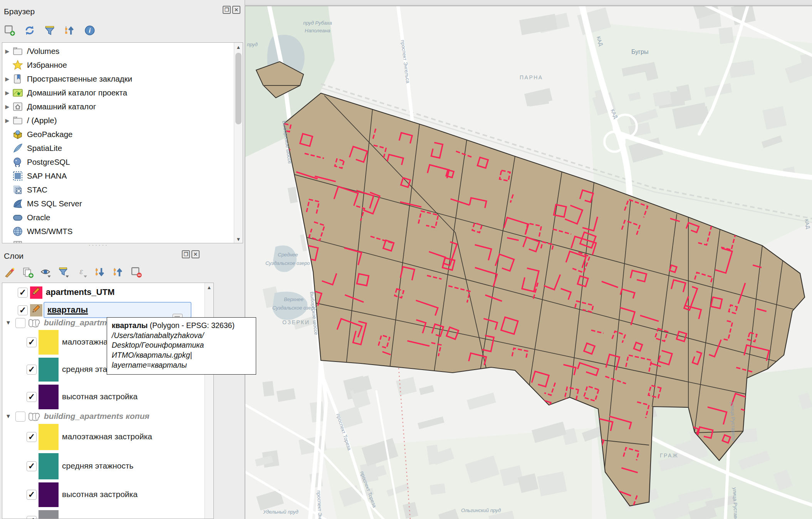 This screenshot has width=812, height=519. Describe the element at coordinates (104, 466) in the screenshot. I see `legend-class-row: ✓средняя этажность` at that location.